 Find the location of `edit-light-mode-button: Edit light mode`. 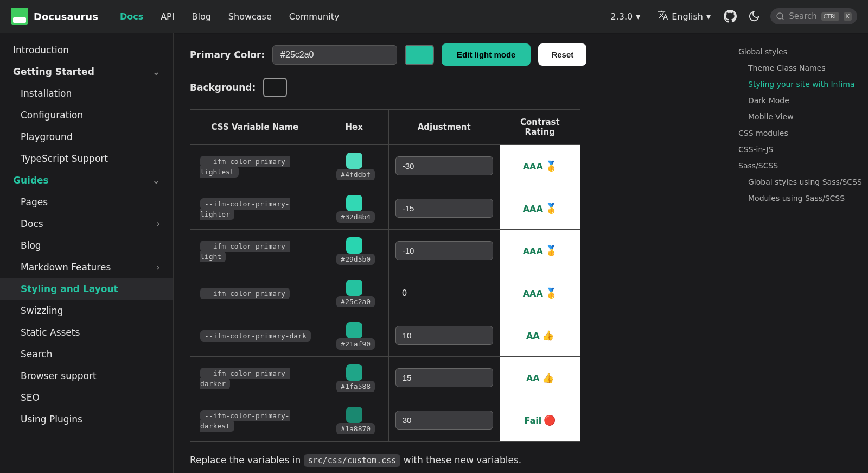

edit-light-mode-button: Edit light mode is located at coordinates (486, 54).